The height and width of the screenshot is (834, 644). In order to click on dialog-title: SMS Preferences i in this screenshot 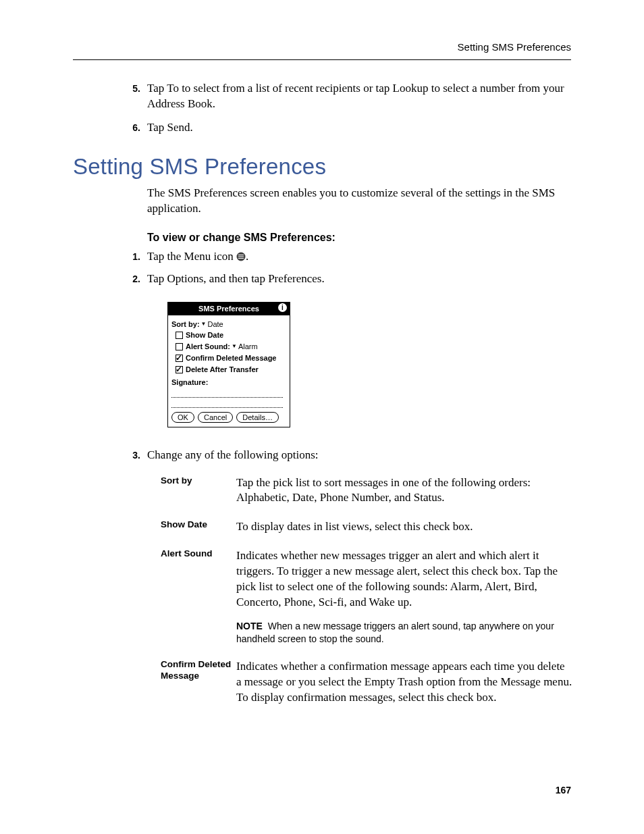, I will do `click(229, 309)`.